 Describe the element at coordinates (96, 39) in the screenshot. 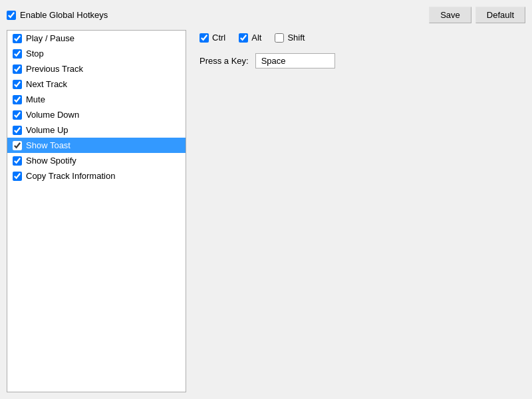

I see `list-item-play-pause: Play / Pause` at that location.